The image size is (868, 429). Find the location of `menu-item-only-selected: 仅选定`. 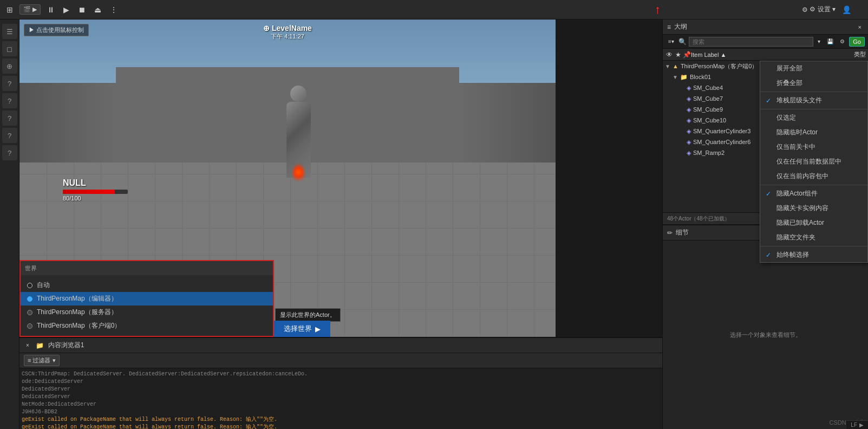

menu-item-only-selected: 仅选定 is located at coordinates (814, 118).